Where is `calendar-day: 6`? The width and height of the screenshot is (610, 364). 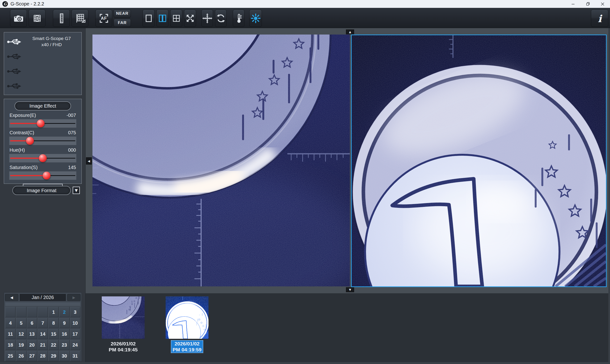 calendar-day: 6 is located at coordinates (32, 323).